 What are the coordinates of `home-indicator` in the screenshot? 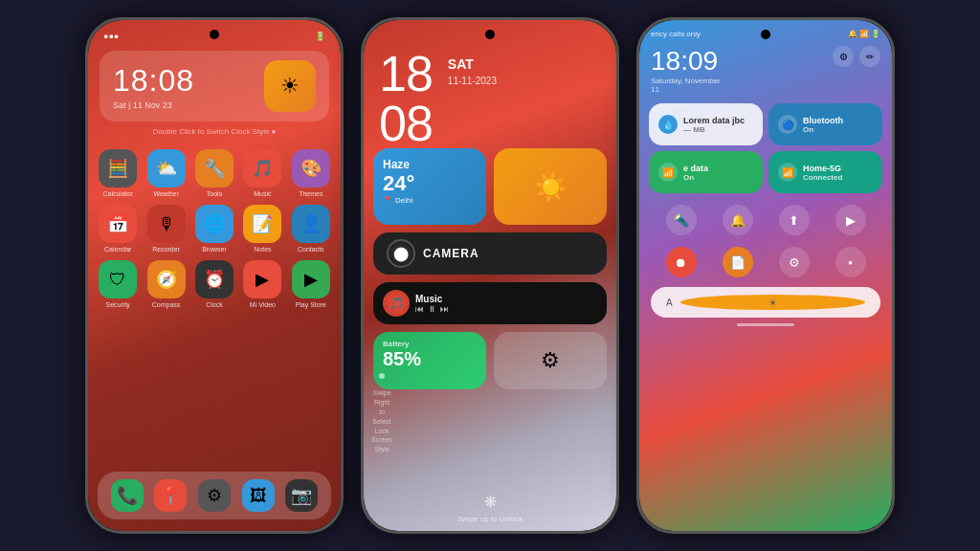 It's located at (766, 325).